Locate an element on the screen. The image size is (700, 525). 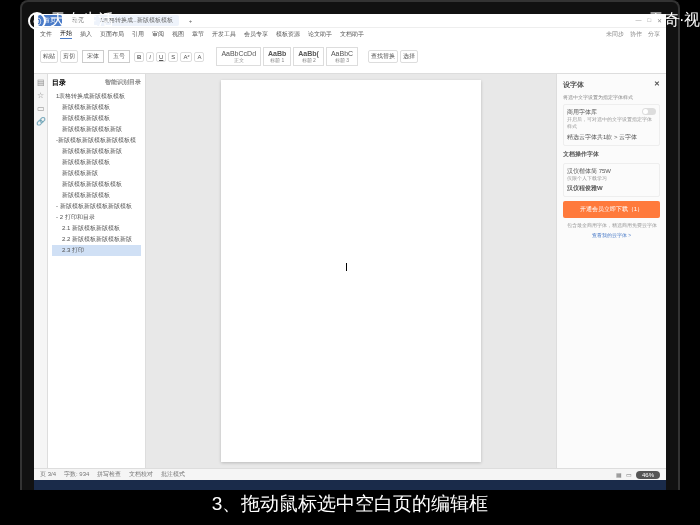
ribbon-tab: 文档助手 is located at coordinates (352, 34).